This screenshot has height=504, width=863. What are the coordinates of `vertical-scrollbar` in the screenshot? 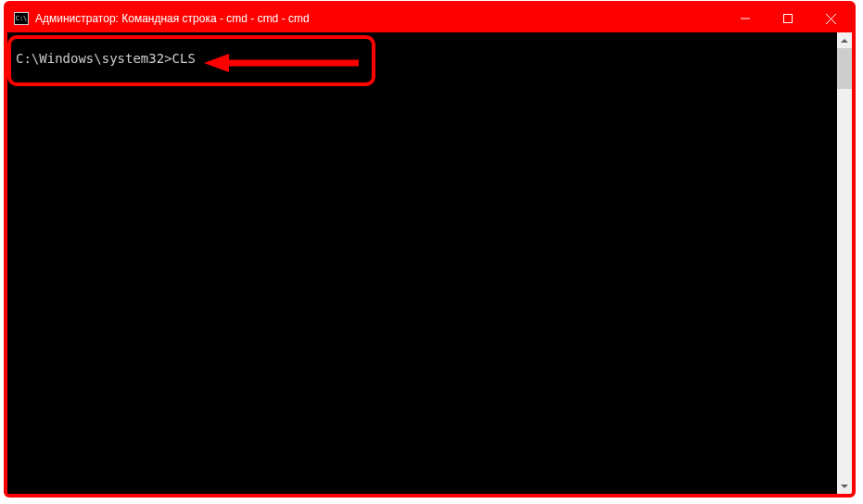 It's located at (844, 263).